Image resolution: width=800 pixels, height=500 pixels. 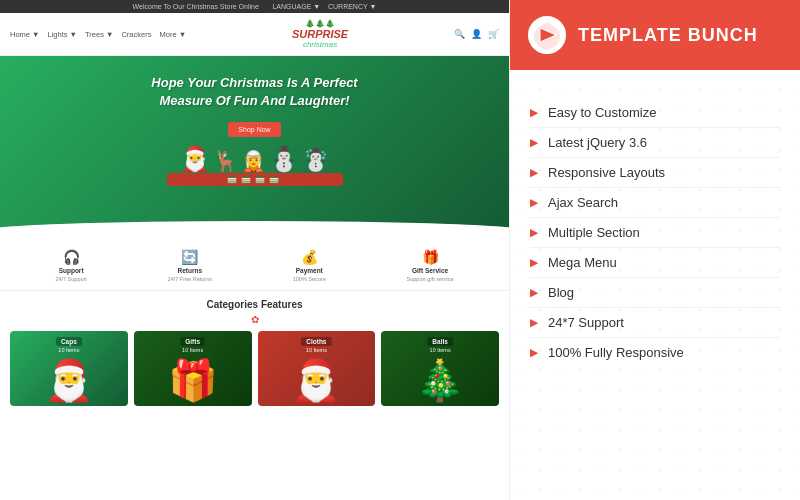 I want to click on arrow-icon-6: ▶, so click(x=534, y=262).